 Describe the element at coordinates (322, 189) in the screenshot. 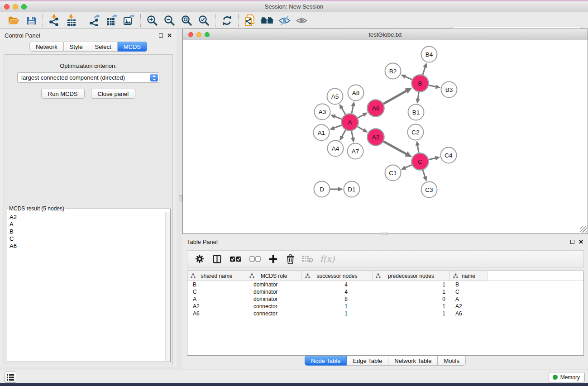

I see `graph-node-D: D` at that location.